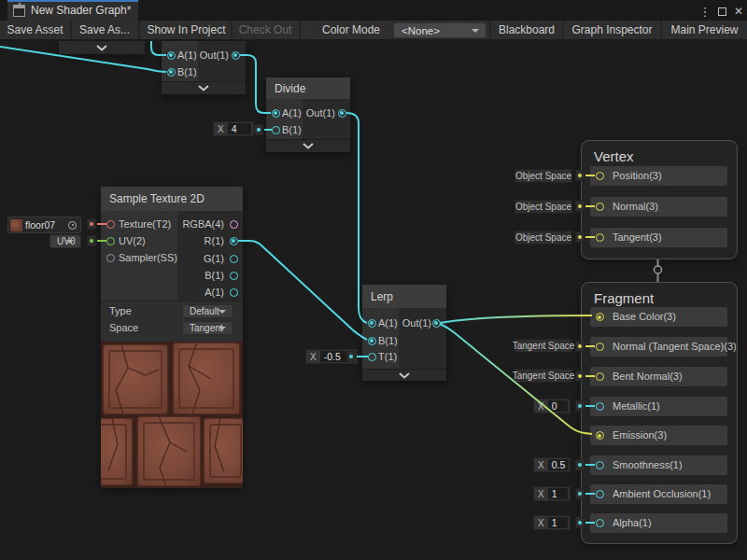 The image size is (747, 560). What do you see at coordinates (739, 11) in the screenshot?
I see `close-icon: ✕` at bounding box center [739, 11].